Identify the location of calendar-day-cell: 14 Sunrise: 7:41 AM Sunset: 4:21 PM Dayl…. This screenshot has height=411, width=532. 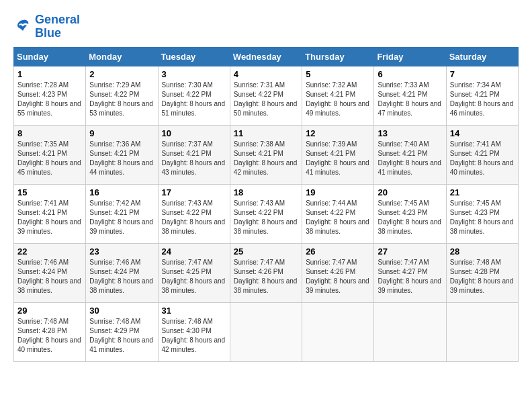
(482, 154).